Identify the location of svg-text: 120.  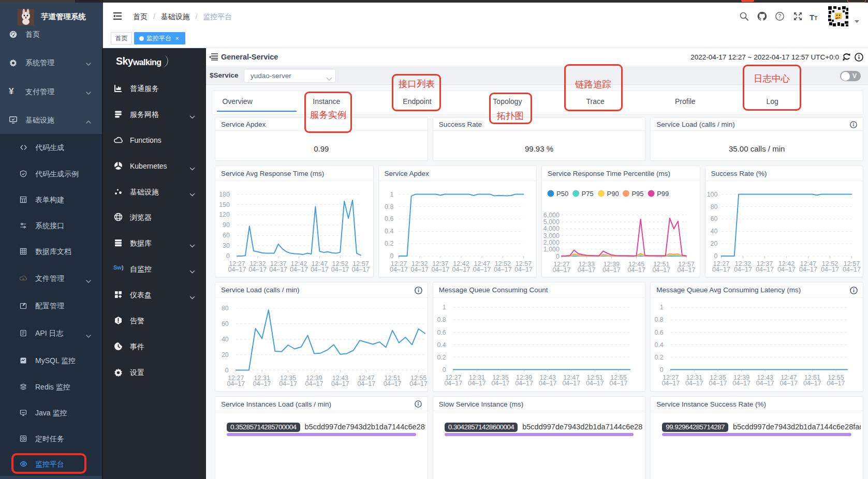
(225, 215).